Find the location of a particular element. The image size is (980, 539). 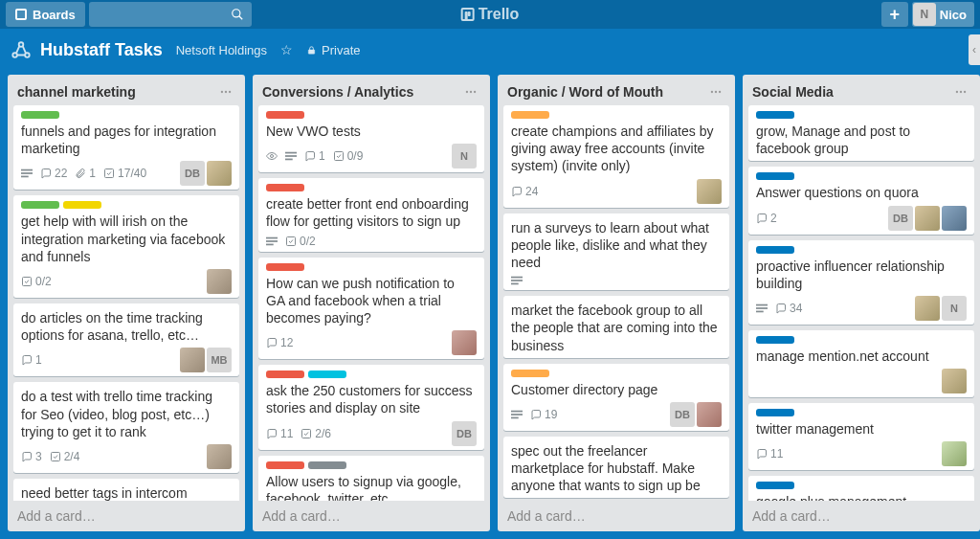

list-header: channel marketing is located at coordinates (126, 90).